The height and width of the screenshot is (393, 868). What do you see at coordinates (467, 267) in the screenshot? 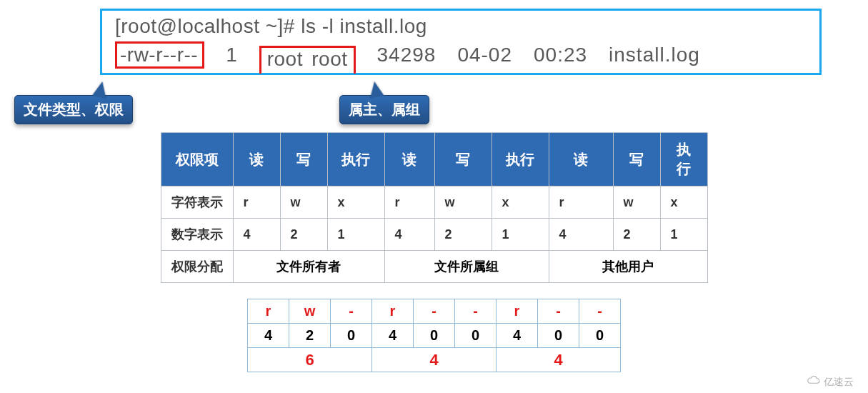
I see `group-group: 文件所属组` at bounding box center [467, 267].